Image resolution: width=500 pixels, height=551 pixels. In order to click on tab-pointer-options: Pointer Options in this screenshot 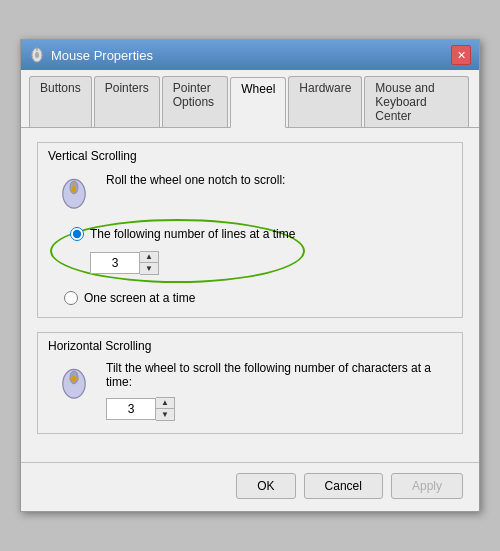, I will do `click(196, 102)`.